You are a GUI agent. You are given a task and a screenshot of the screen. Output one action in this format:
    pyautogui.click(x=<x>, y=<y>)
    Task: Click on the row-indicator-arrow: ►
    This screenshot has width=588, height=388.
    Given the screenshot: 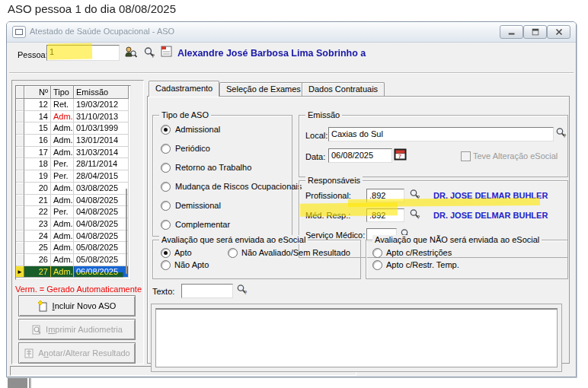 What is the action you would take?
    pyautogui.click(x=20, y=272)
    